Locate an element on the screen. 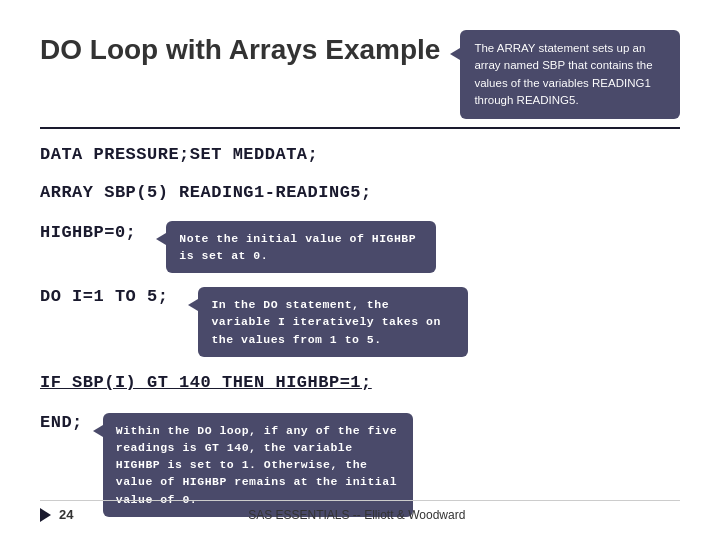 The width and height of the screenshot is (720, 540). data-statement-text: DATA PRESSURE;SET MEDDATA; is located at coordinates (179, 154).